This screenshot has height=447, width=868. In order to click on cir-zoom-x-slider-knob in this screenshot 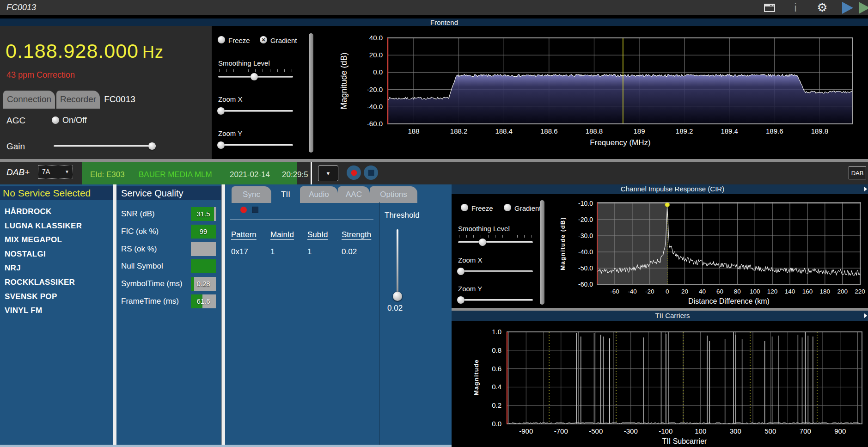, I will do `click(461, 271)`.